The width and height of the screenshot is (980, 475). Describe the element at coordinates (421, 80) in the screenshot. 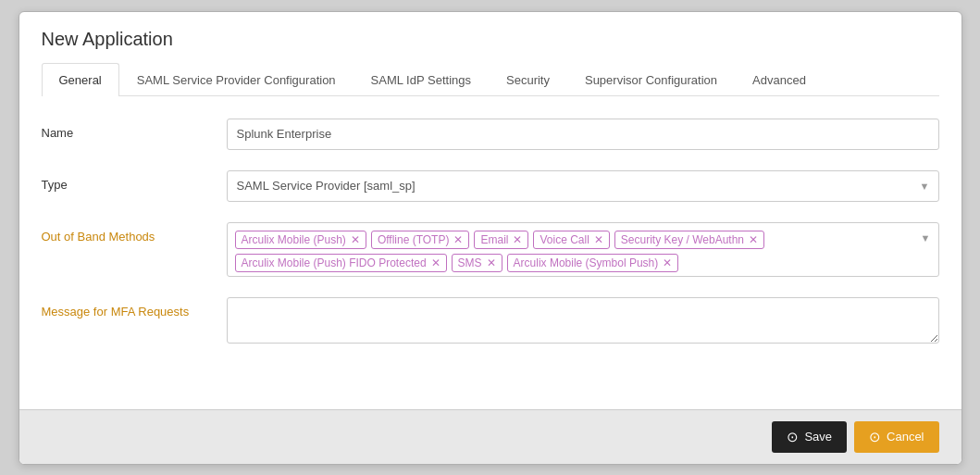

I see `tab-saml-idp: SAML IdP Settings` at that location.